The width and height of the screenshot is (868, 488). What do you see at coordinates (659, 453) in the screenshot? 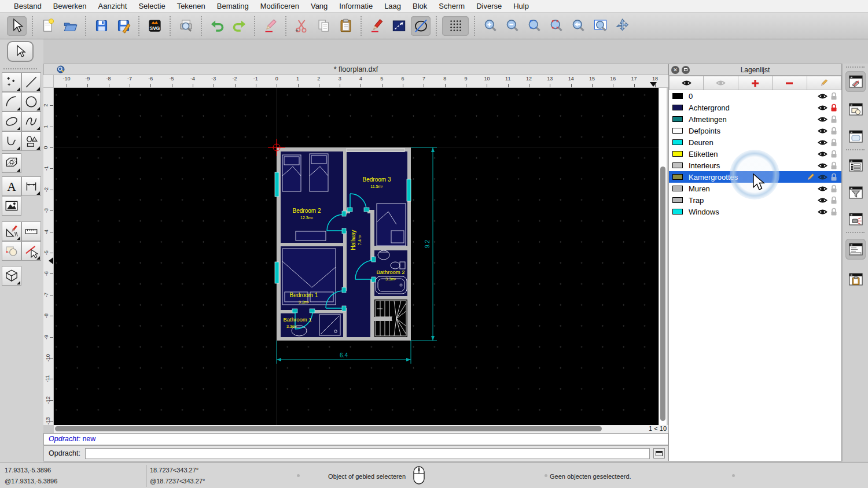
I see `command-window-toggle-button` at bounding box center [659, 453].